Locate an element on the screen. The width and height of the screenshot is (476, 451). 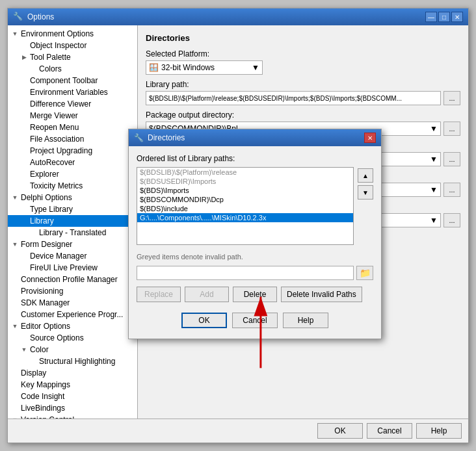
up-down-col: ▲ ▼ is located at coordinates (365, 183).